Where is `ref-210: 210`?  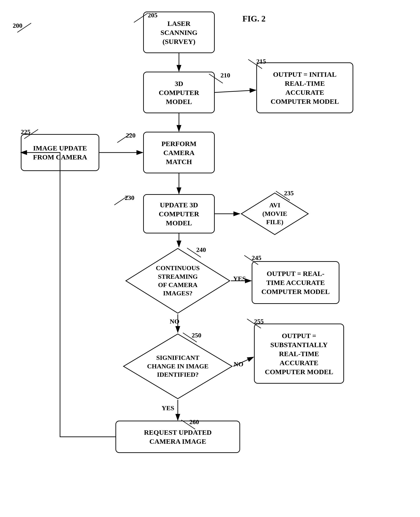
ref-210: 210 is located at coordinates (225, 75).